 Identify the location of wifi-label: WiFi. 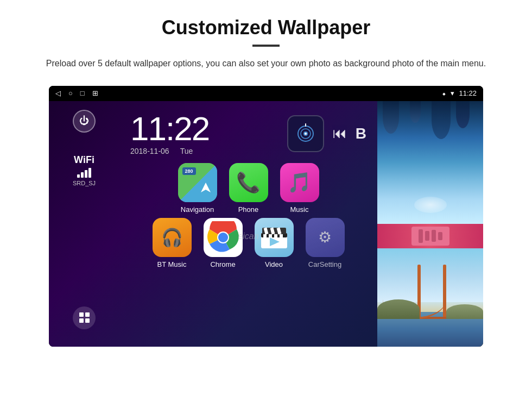
(84, 160).